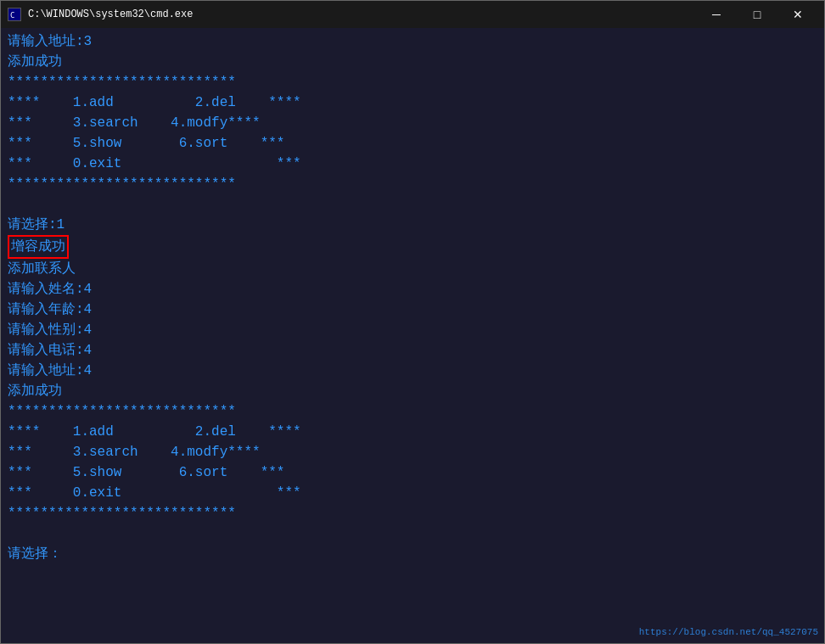  I want to click on line-20: *** 5.show 6.sort ***, so click(146, 473).